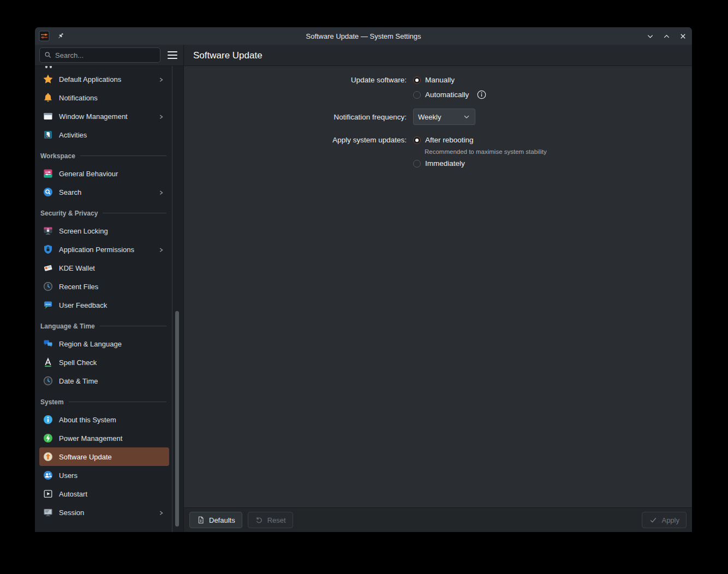 This screenshot has width=728, height=574. What do you see at coordinates (48, 192) in the screenshot?
I see `search-blue-icon` at bounding box center [48, 192].